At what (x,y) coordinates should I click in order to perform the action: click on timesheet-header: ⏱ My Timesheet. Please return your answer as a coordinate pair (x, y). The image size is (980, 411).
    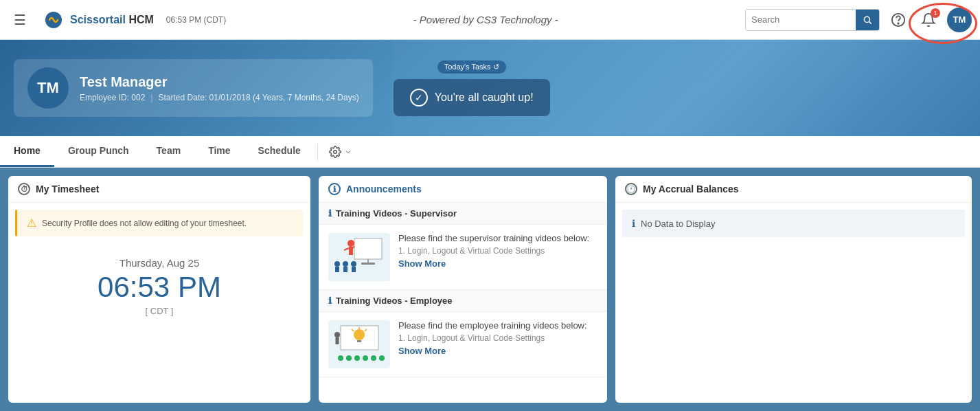
    Looking at the image, I should click on (159, 190).